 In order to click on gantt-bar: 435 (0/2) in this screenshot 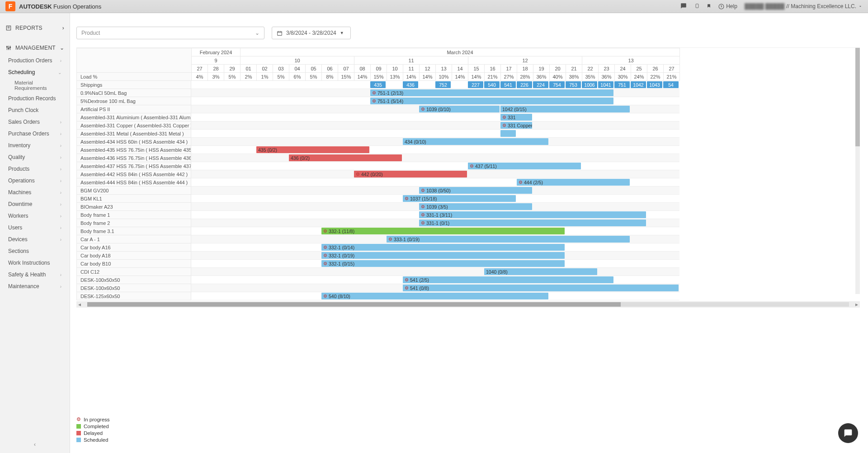, I will do `click(313, 150)`.